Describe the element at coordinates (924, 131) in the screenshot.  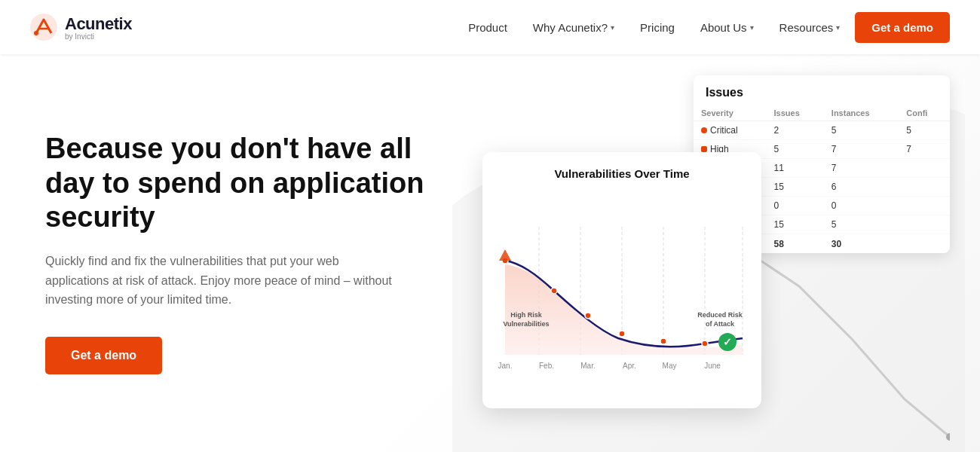
I see `confi-cell: 5` at that location.